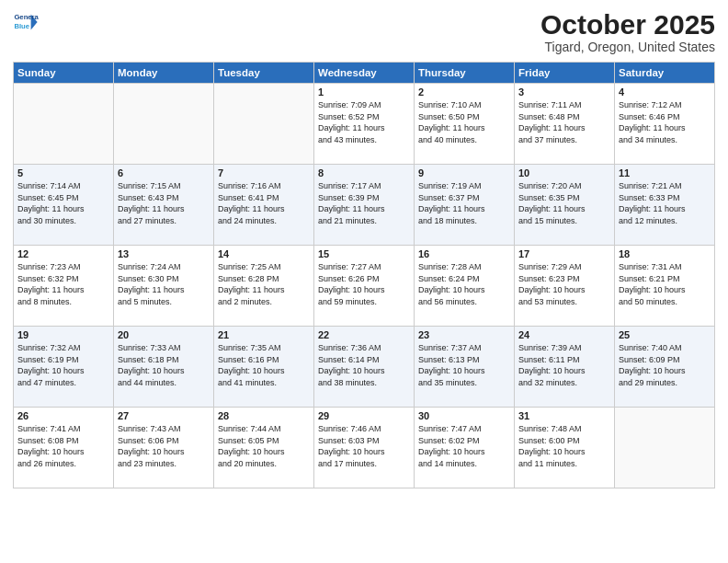 The image size is (728, 563). I want to click on logo-icon: General Blue, so click(26, 22).